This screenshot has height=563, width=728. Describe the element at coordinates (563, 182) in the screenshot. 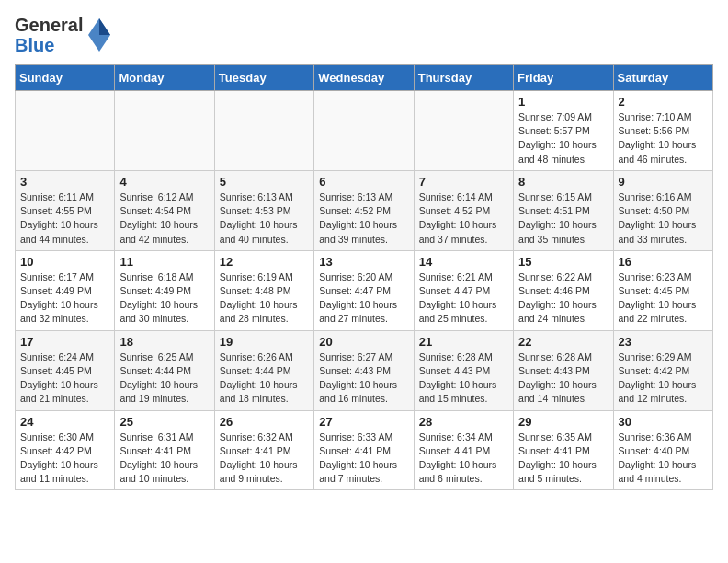

I see `day-number: 8` at that location.